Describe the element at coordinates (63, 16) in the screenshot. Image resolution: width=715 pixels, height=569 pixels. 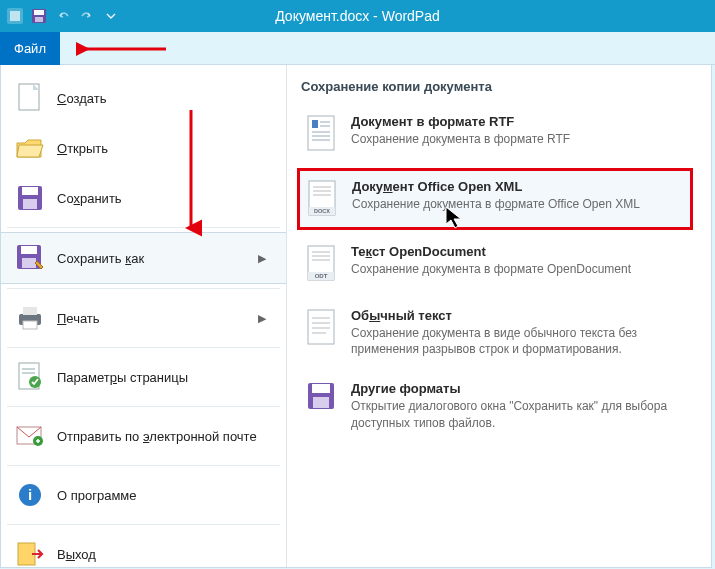
I see `undo-icon` at that location.